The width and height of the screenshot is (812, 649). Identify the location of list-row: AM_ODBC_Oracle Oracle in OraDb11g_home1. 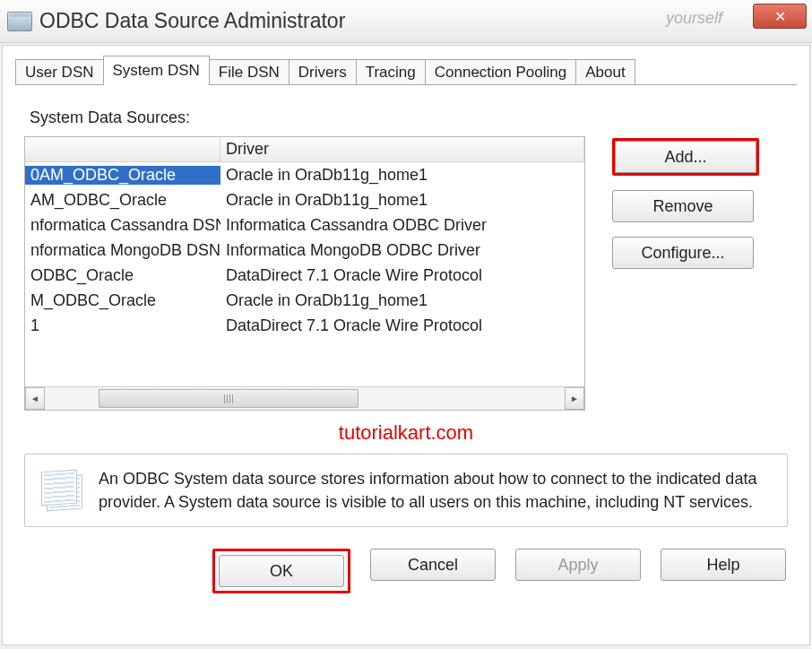
(305, 200).